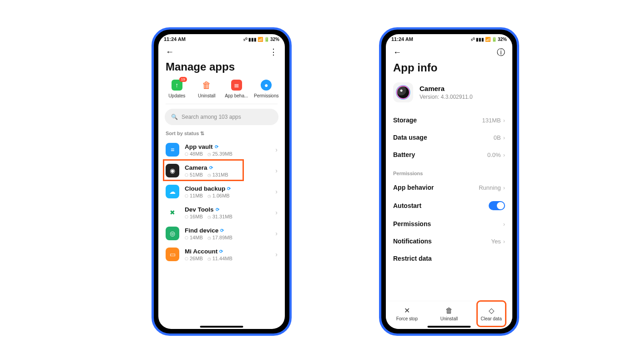 This screenshot has width=637, height=364. Describe the element at coordinates (449, 70) in the screenshot. I see `page-title: App info` at that location.